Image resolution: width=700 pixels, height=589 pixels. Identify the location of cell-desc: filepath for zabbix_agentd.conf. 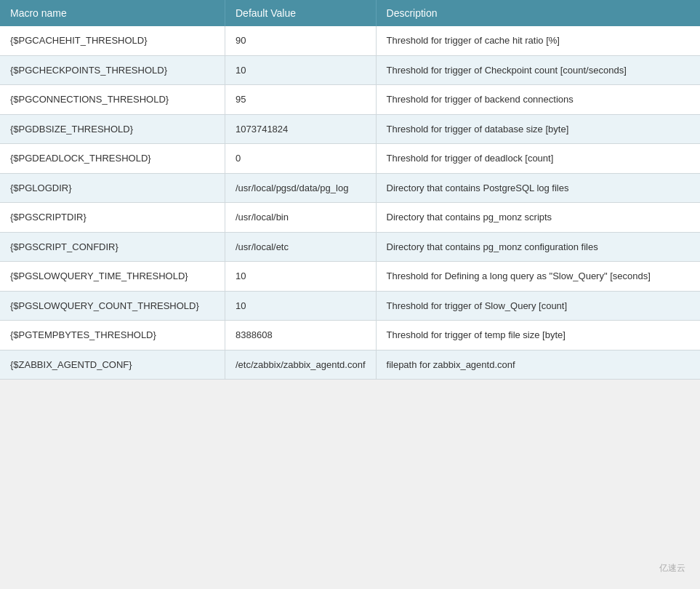
(538, 365).